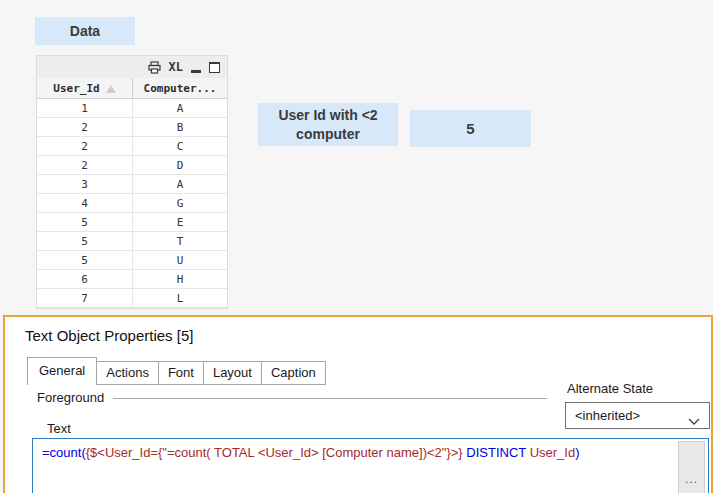 The image size is (713, 493). What do you see at coordinates (132, 108) in the screenshot?
I see `table-row: 1A` at bounding box center [132, 108].